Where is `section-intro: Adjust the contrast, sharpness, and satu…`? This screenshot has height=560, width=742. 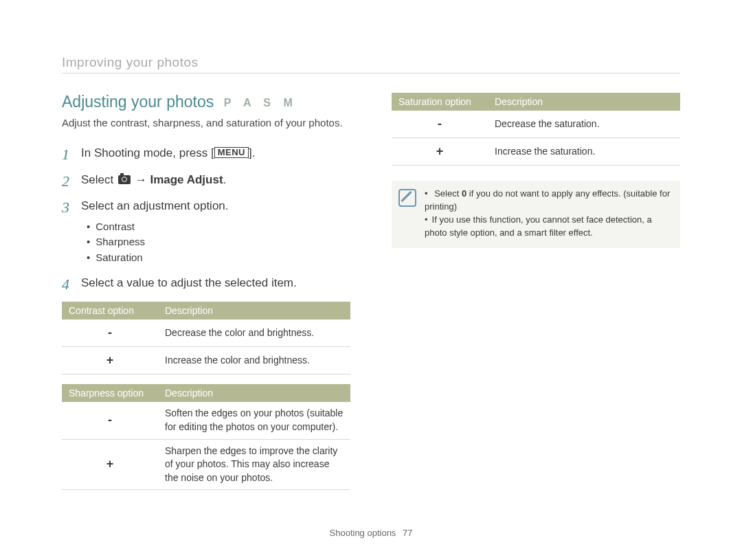
section-intro: Adjust the contrast, sharpness, and satu… is located at coordinates (206, 122).